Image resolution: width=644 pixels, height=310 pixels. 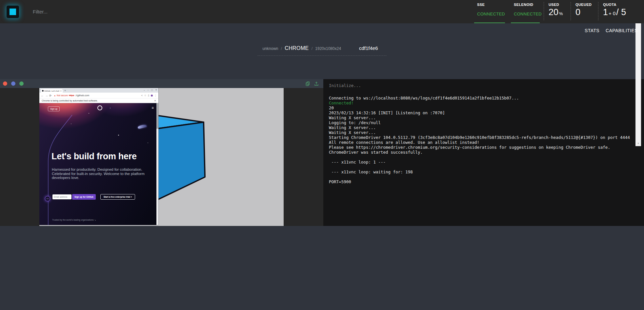 What do you see at coordinates (297, 48) in the screenshot?
I see `session-browser-name: CHROME` at bounding box center [297, 48].